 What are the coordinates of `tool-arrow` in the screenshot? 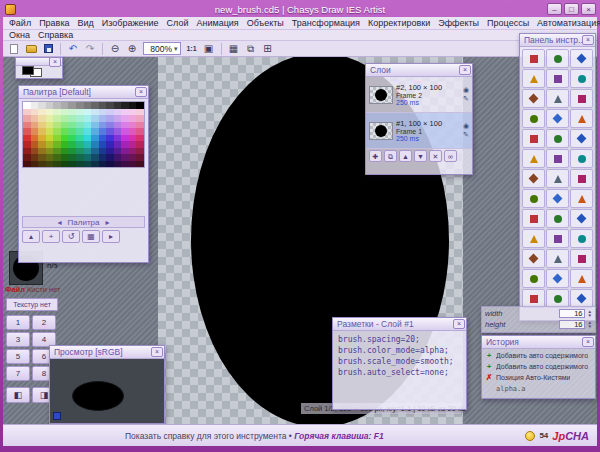 It's located at (534, 238).